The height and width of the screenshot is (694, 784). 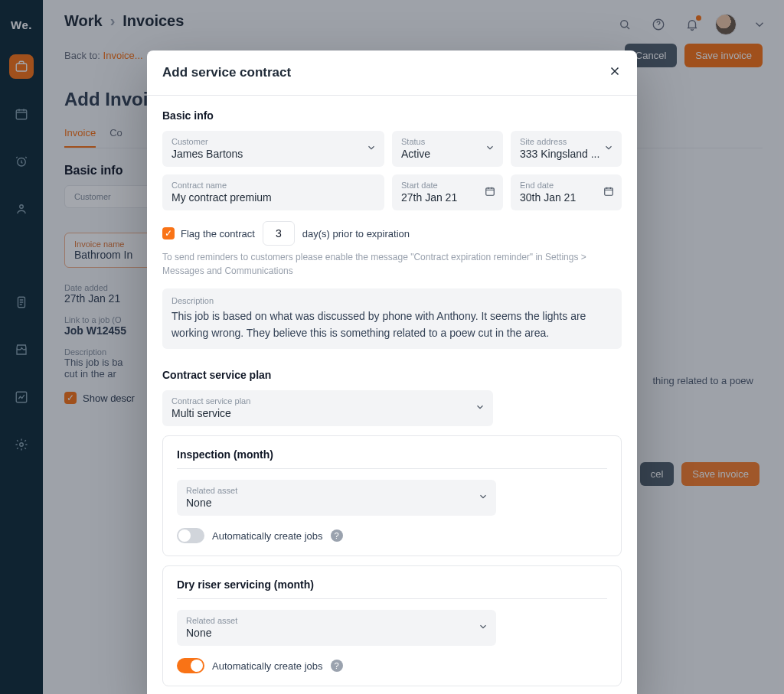 I want to click on status-select-value: Active, so click(x=447, y=154).